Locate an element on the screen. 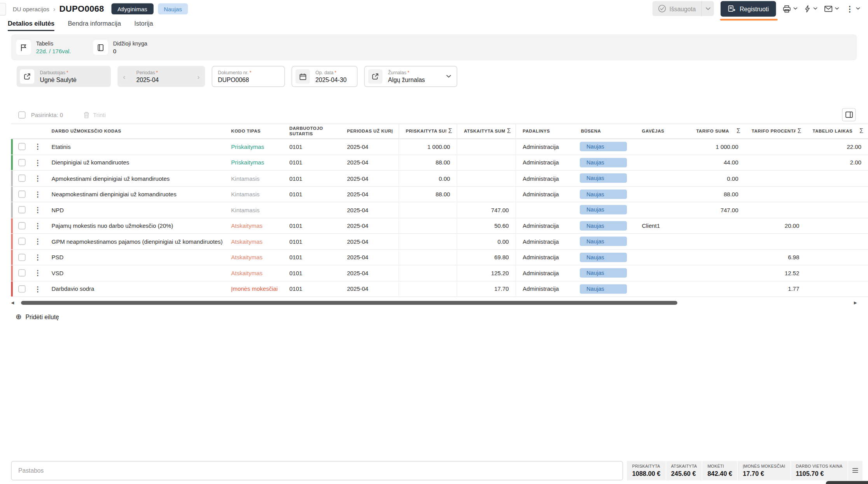 The image size is (868, 484). table-row: ⋮ PSD Atskaitymas 0101 2025-04 69.80 Adm… is located at coordinates (439, 257).